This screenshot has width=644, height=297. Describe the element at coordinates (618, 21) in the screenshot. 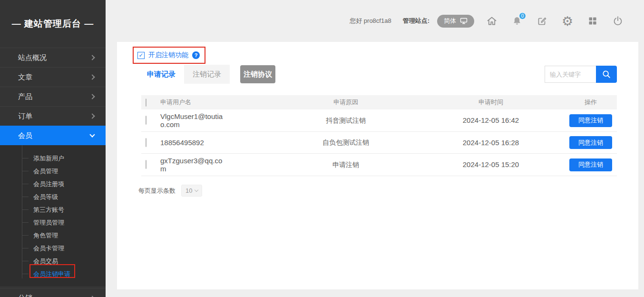

I see `logout-button` at that location.